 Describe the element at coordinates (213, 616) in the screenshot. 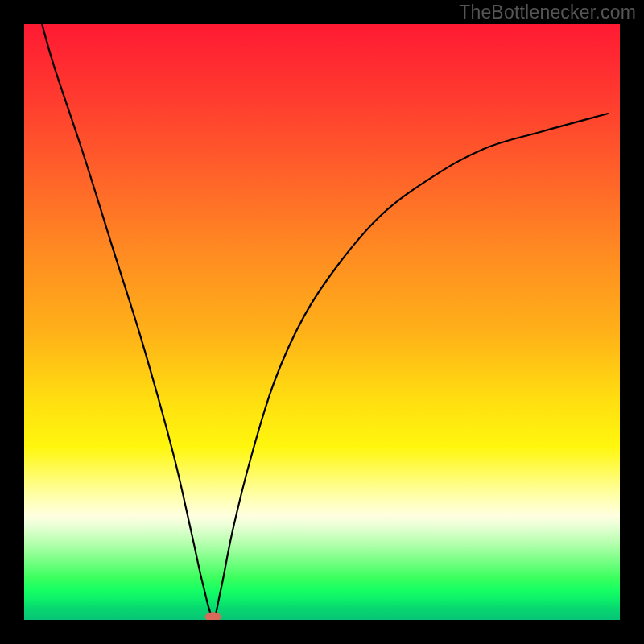

I see `minimum-marker` at that location.